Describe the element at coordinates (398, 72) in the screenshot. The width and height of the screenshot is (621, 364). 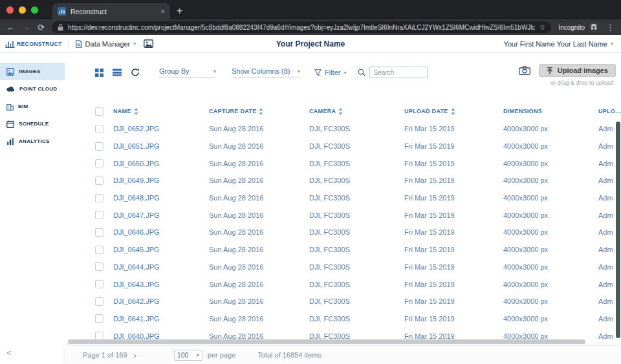
I see `search-input` at that location.